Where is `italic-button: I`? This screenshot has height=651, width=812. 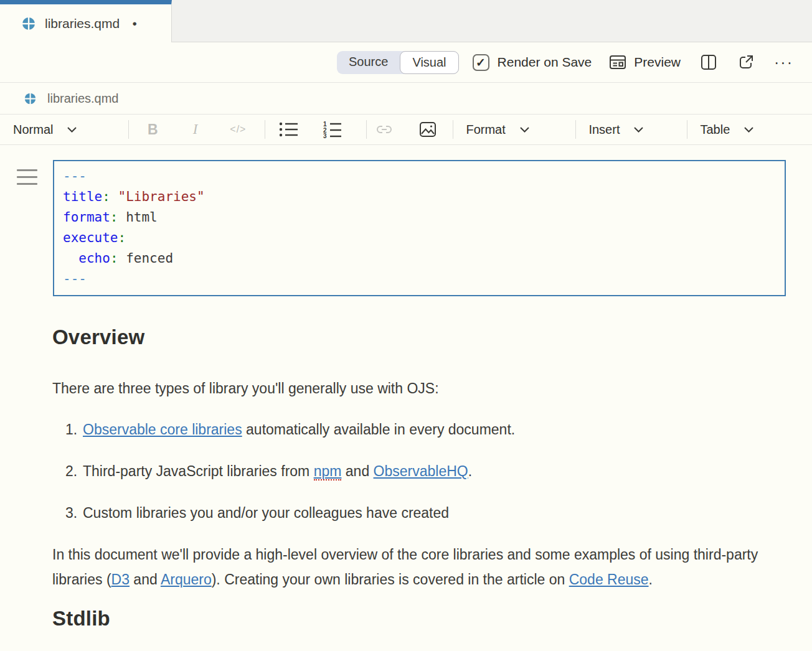
italic-button: I is located at coordinates (196, 129).